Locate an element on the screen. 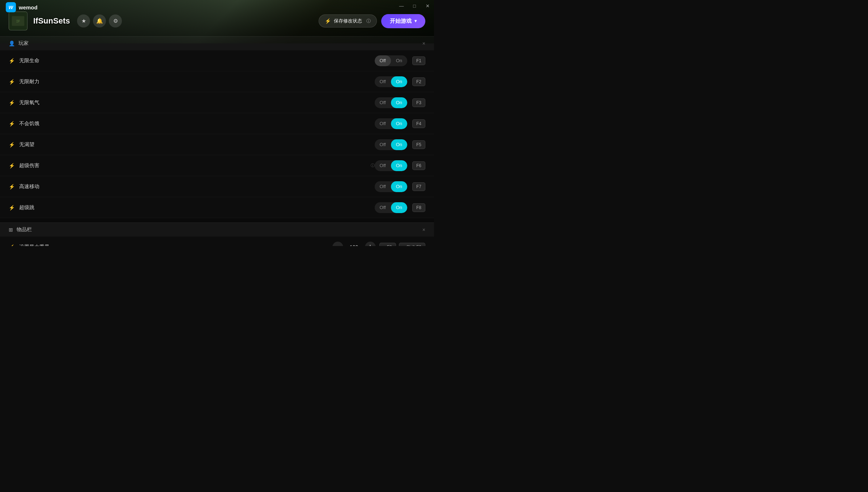  stepper-decrease-button: − is located at coordinates (338, 244).